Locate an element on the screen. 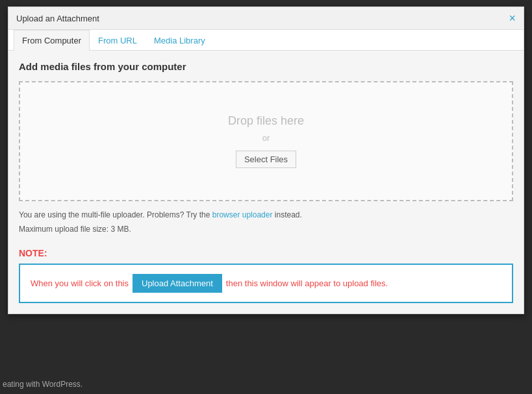 This screenshot has height=394, width=532. file-size-info: Maximum upload file size: 3 MB. is located at coordinates (266, 229).